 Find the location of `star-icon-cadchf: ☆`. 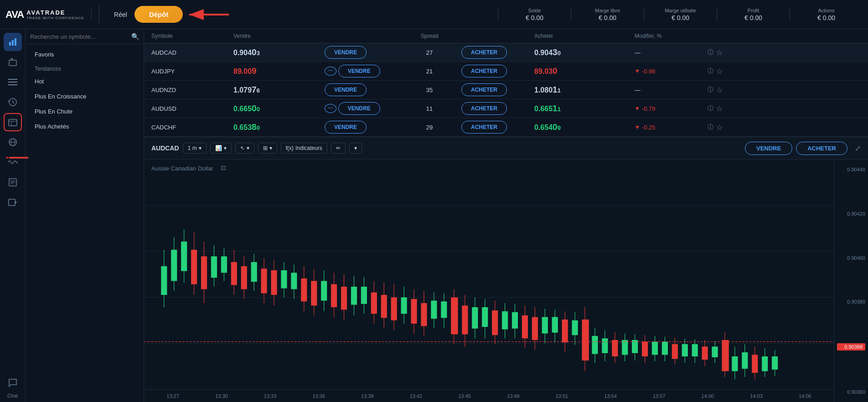

star-icon-cadchf: ☆ is located at coordinates (719, 128).